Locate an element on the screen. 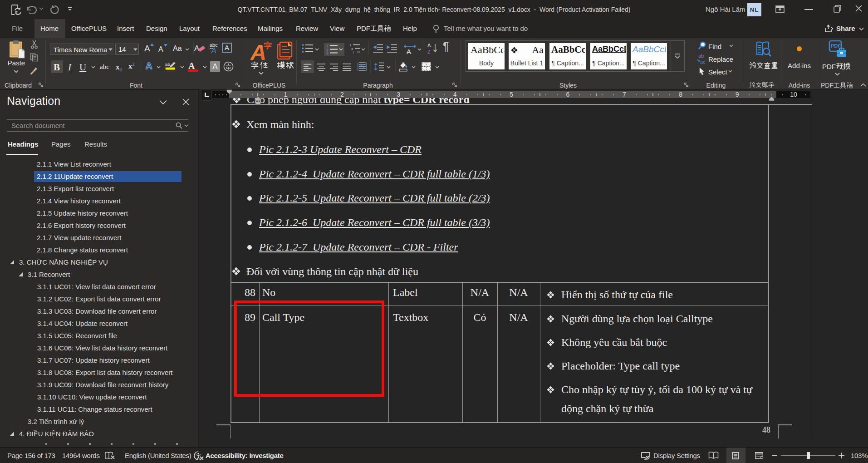 Image resolution: width=868 pixels, height=463 pixels. svg-text: i is located at coordinates (353, 52).